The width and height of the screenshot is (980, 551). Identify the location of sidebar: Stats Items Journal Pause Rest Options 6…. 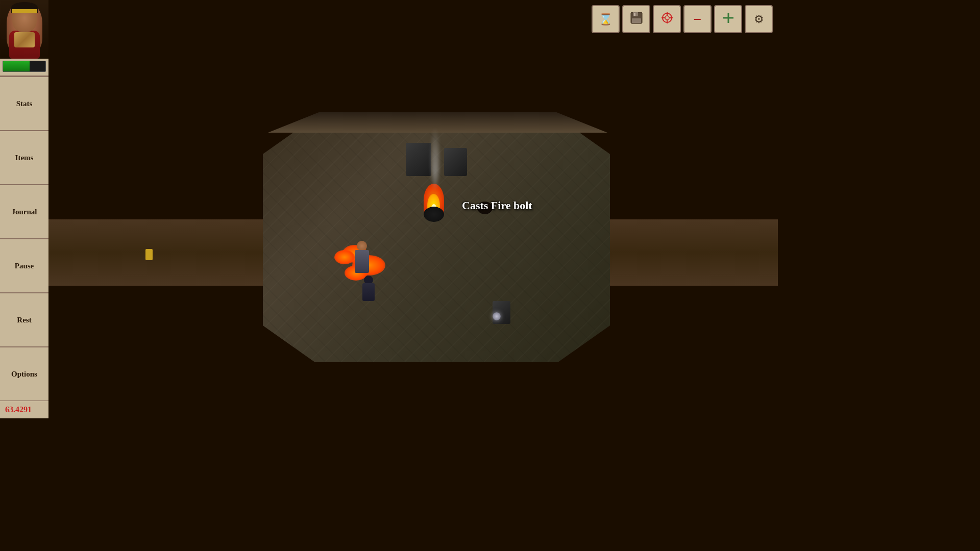
(24, 209).